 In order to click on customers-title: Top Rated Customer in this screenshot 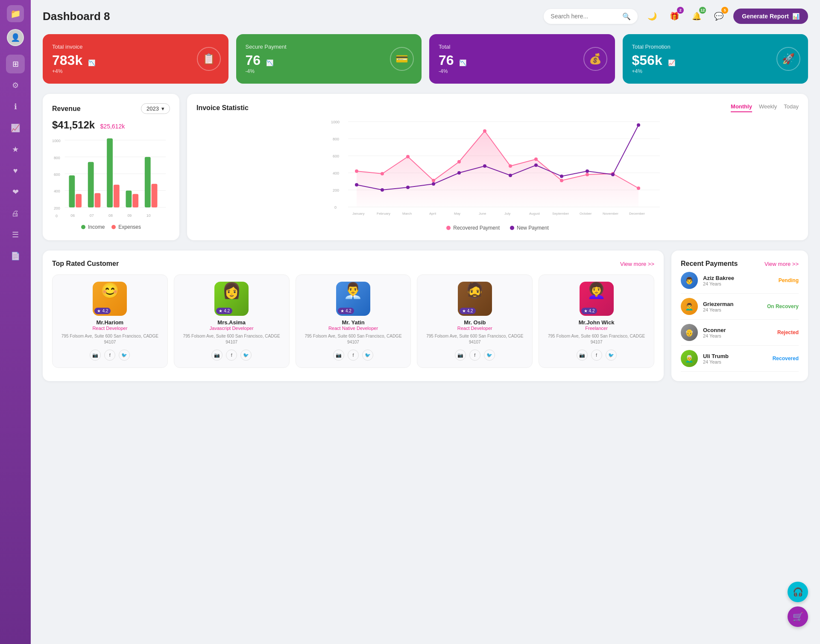, I will do `click(85, 264)`.